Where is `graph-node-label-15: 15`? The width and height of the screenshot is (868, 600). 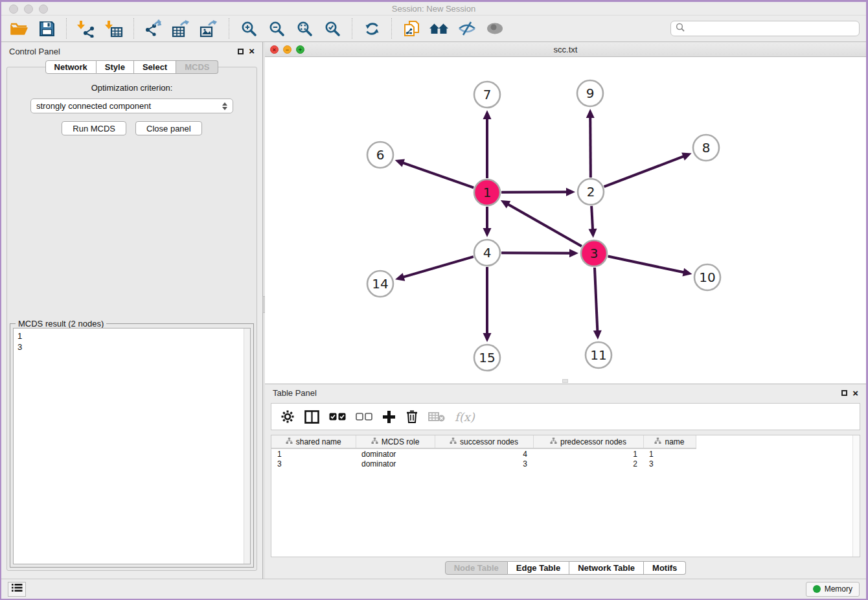 graph-node-label-15: 15 is located at coordinates (487, 358).